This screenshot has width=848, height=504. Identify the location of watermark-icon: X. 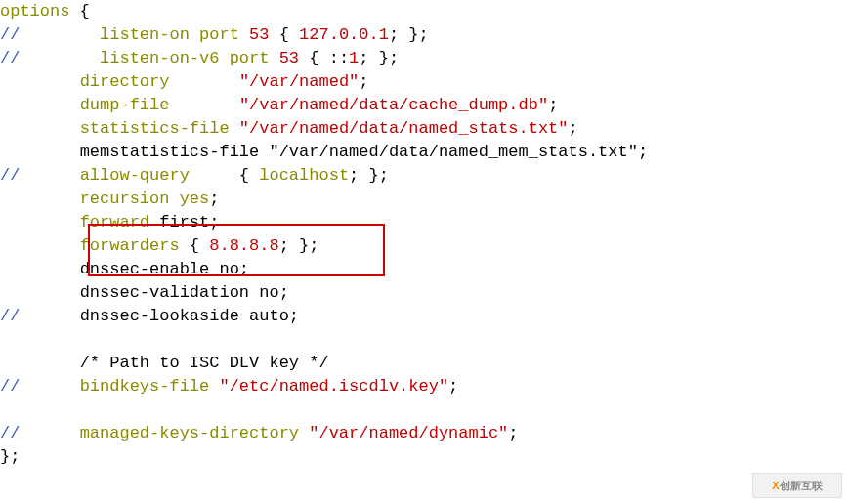
(776, 485).